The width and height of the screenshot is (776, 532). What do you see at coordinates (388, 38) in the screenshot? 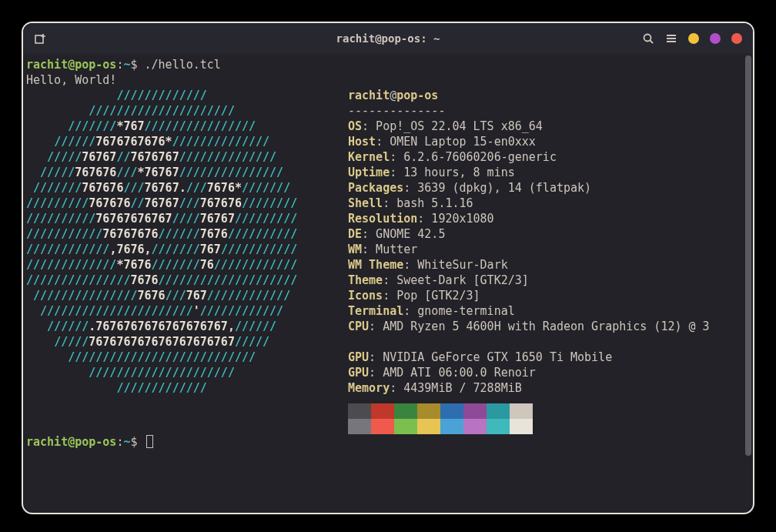
I see `window-title: rachit@pop-os: ~` at bounding box center [388, 38].